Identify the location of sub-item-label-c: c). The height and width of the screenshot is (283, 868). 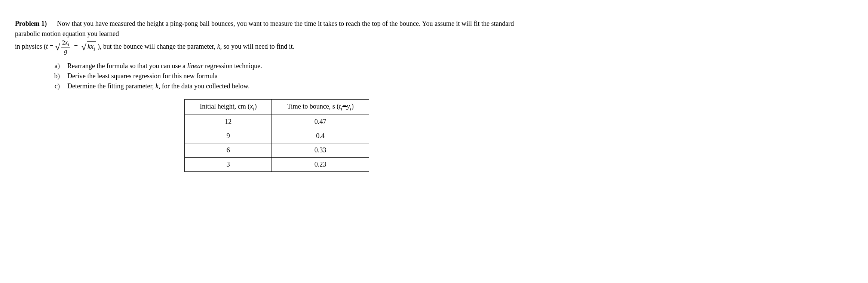
(56, 86).